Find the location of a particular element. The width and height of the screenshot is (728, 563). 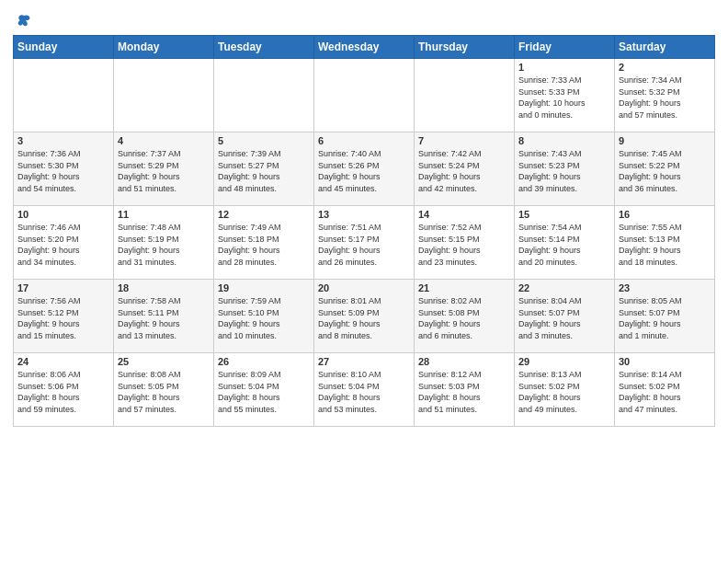

day-number: 1 is located at coordinates (564, 67).